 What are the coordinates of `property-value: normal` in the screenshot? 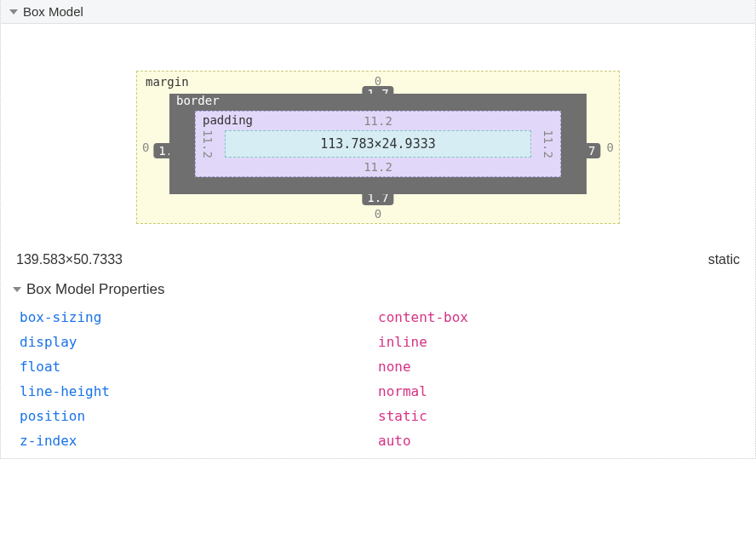 It's located at (403, 392).